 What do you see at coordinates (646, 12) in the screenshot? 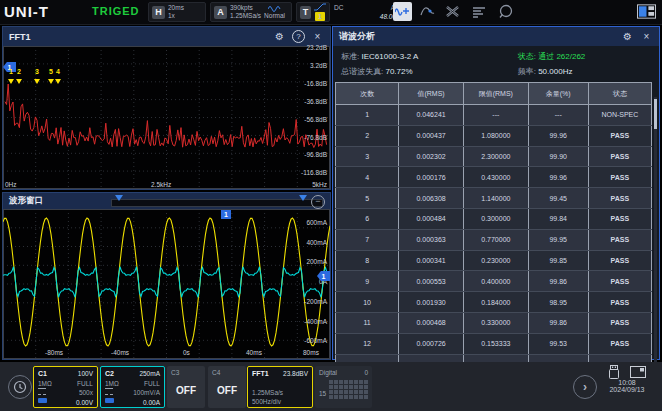
I see `display-layout-icon` at bounding box center [646, 12].